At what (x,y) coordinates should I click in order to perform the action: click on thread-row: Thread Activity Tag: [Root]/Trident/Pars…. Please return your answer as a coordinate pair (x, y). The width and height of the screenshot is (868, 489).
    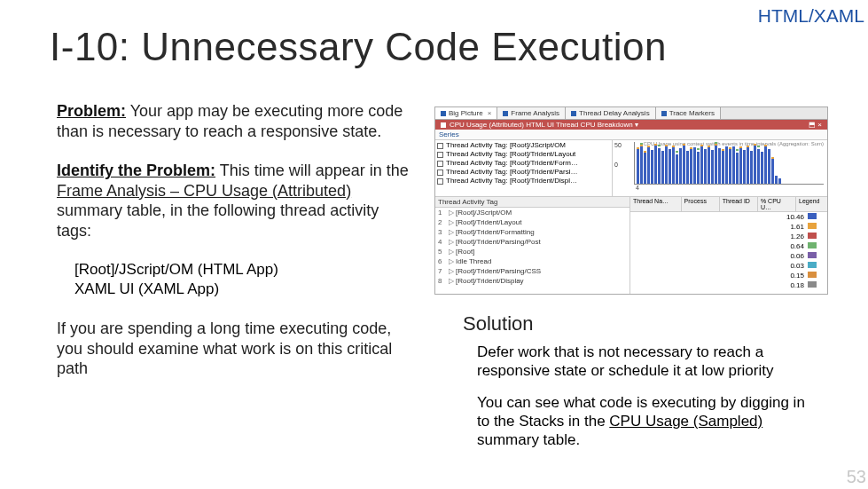
    Looking at the image, I should click on (523, 172).